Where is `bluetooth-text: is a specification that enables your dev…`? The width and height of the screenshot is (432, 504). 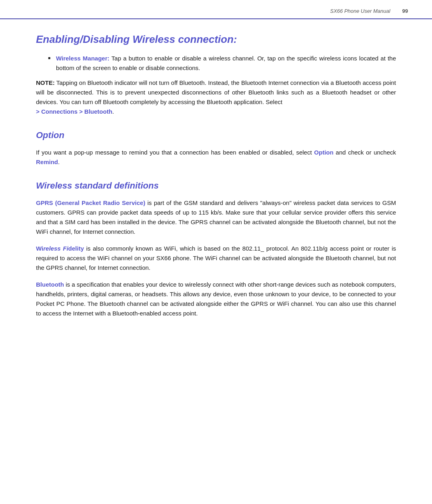 bluetooth-text: is a specification that enables your dev… is located at coordinates (216, 299).